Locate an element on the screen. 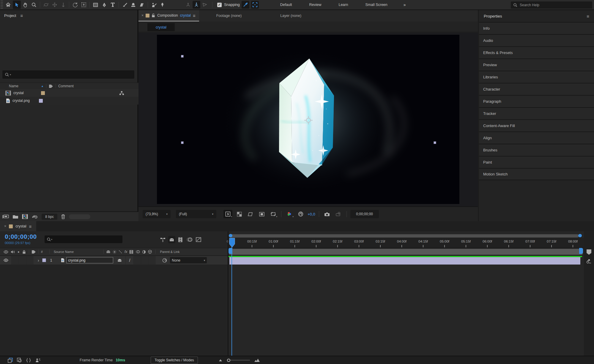 The height and width of the screenshot is (364, 594). roto-brush-tool is located at coordinates (154, 5).